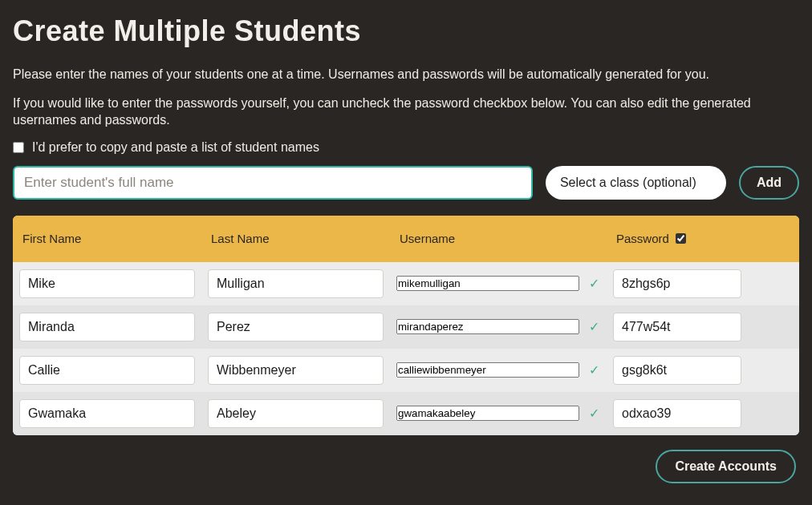  What do you see at coordinates (406, 183) in the screenshot?
I see `add-student-row: Select a class (optional) Add` at bounding box center [406, 183].